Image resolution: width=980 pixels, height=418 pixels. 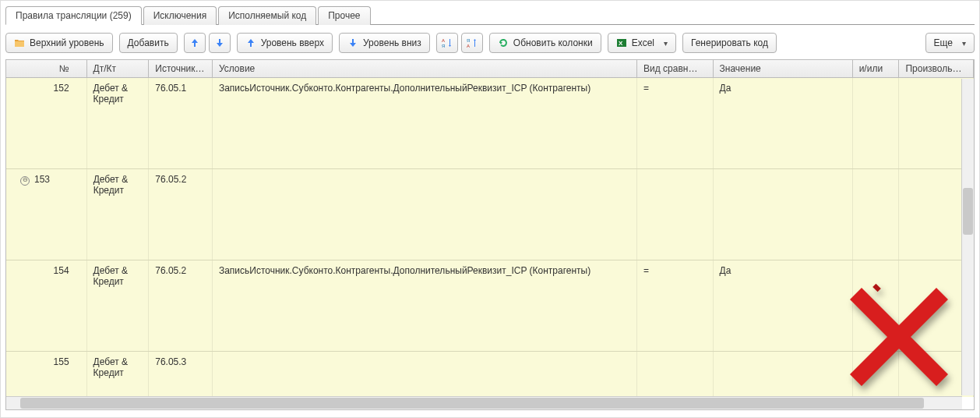 What do you see at coordinates (62, 88) in the screenshot?
I see `row-no: 152` at bounding box center [62, 88].